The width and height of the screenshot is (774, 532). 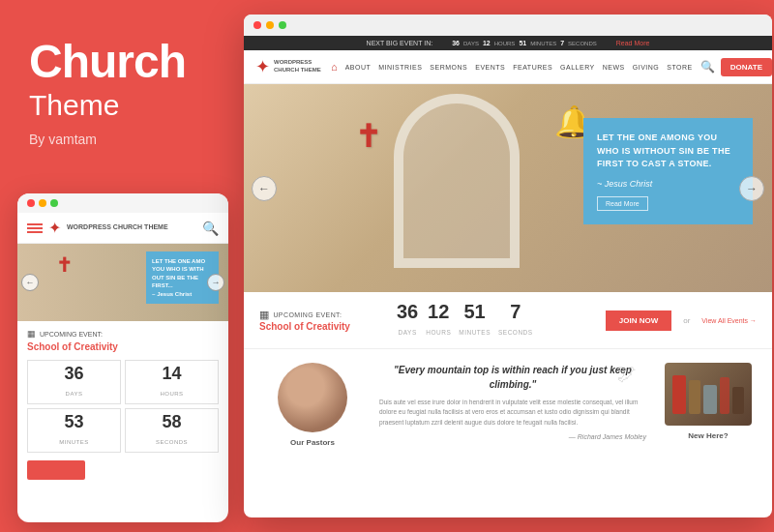 What do you see at coordinates (474, 320) in the screenshot?
I see `minutes-count: 51 MINUTES` at bounding box center [474, 320].